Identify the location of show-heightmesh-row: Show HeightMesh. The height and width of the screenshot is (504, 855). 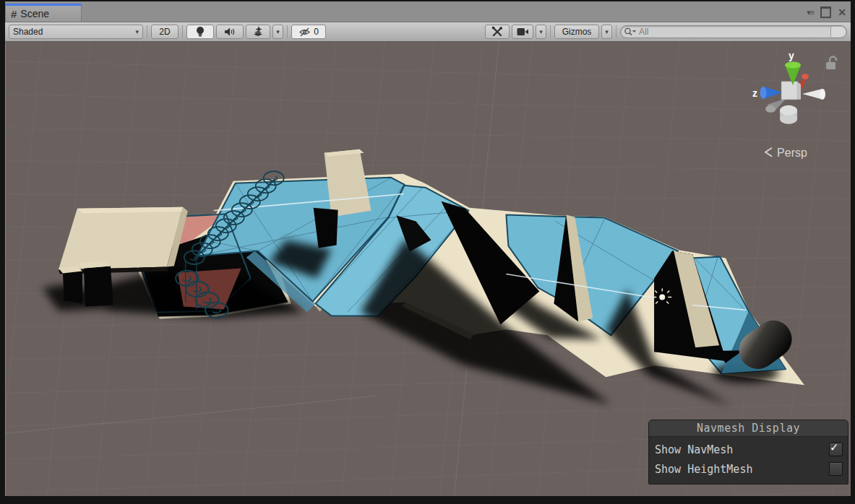
(749, 469).